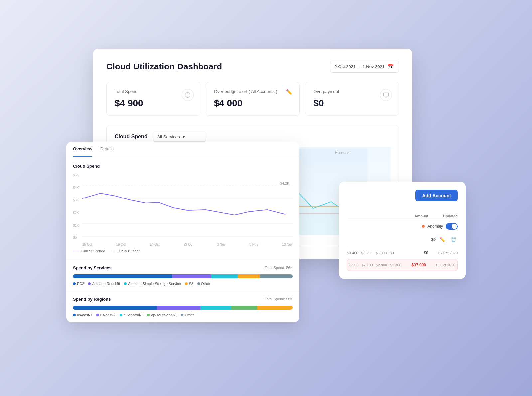  Describe the element at coordinates (402, 198) in the screenshot. I see `account-panel-header: Add Account` at that location.